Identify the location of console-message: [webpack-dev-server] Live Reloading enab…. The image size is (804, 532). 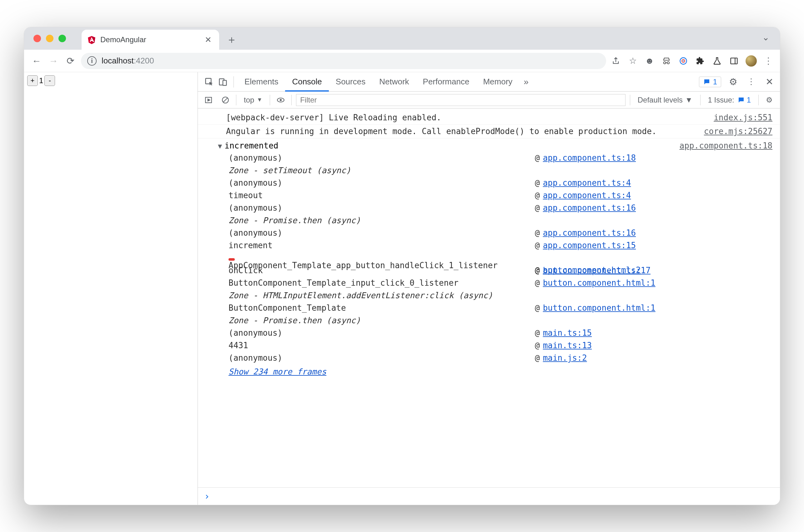
(467, 118).